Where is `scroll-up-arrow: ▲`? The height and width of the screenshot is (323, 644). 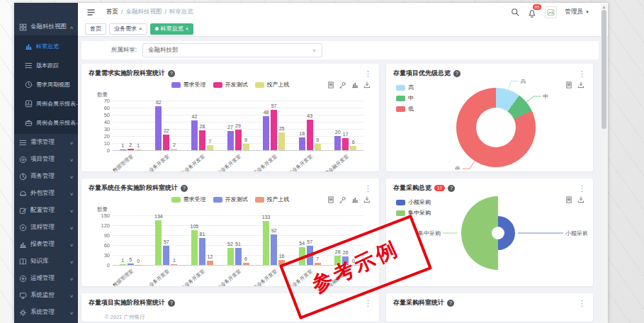
scroll-up-arrow: ▲ is located at coordinates (604, 7).